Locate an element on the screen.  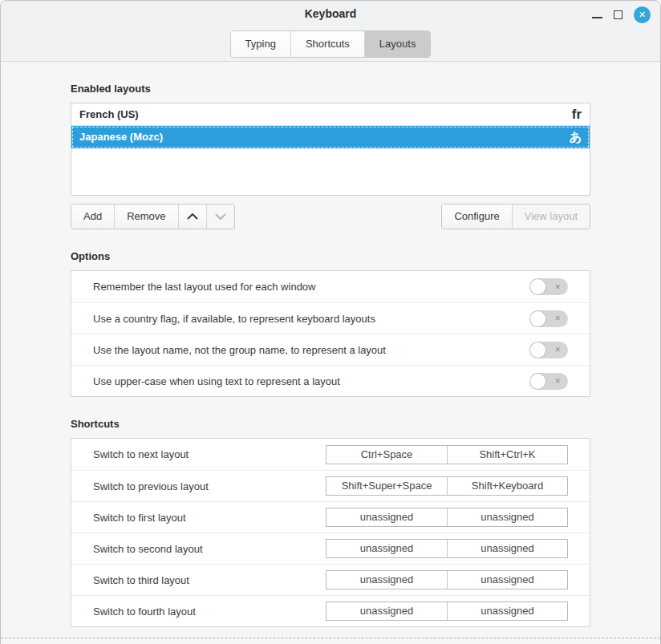
toggle-remember-layout: ✕ is located at coordinates (549, 287).